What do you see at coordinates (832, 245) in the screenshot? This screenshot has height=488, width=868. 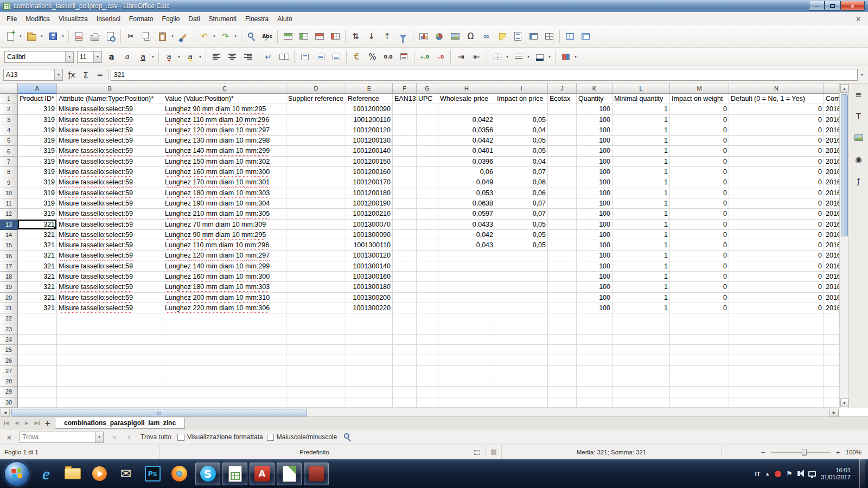 I see `cell-O15: 2016-` at bounding box center [832, 245].